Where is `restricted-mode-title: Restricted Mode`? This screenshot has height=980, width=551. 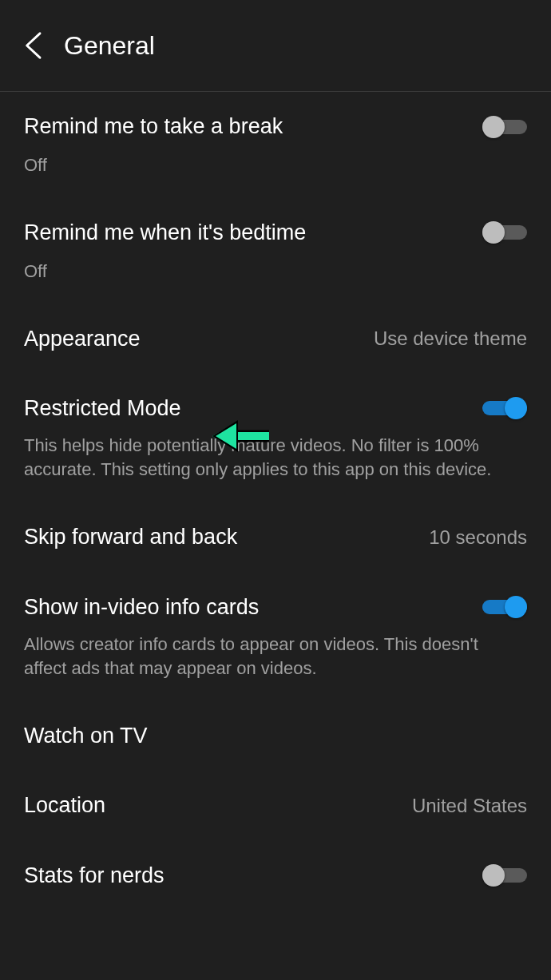 restricted-mode-title: Restricted Mode is located at coordinates (102, 409).